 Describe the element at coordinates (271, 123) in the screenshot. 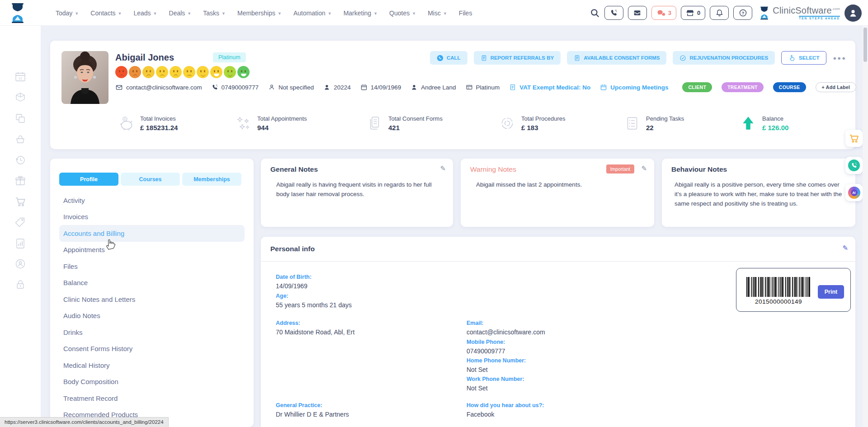

I see `stat-total-appointments: Total Appointments944` at that location.